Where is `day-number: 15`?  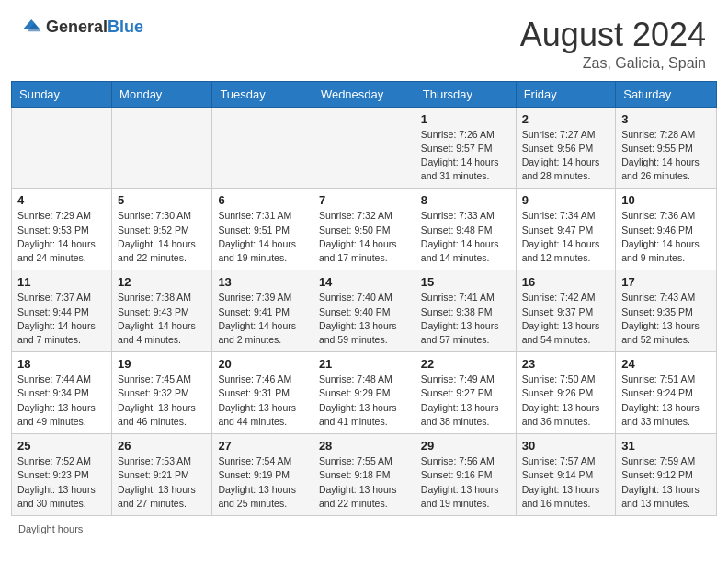
day-number: 15 is located at coordinates (465, 282).